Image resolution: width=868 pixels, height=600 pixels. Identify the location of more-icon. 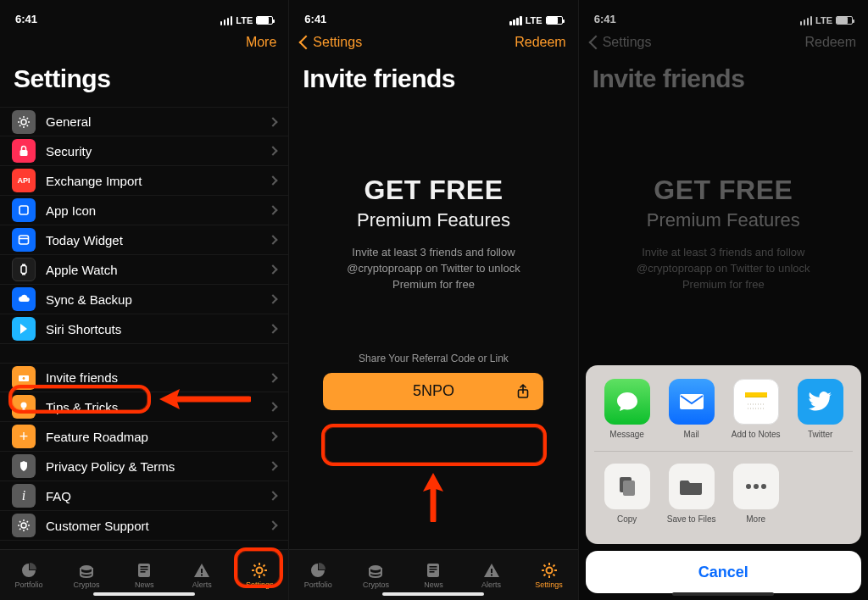
(756, 486).